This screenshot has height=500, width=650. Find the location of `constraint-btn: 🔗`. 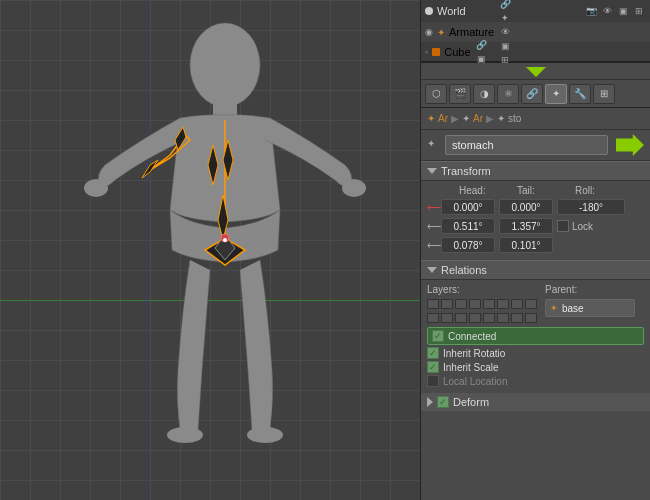

constraint-btn: 🔗 is located at coordinates (532, 94).